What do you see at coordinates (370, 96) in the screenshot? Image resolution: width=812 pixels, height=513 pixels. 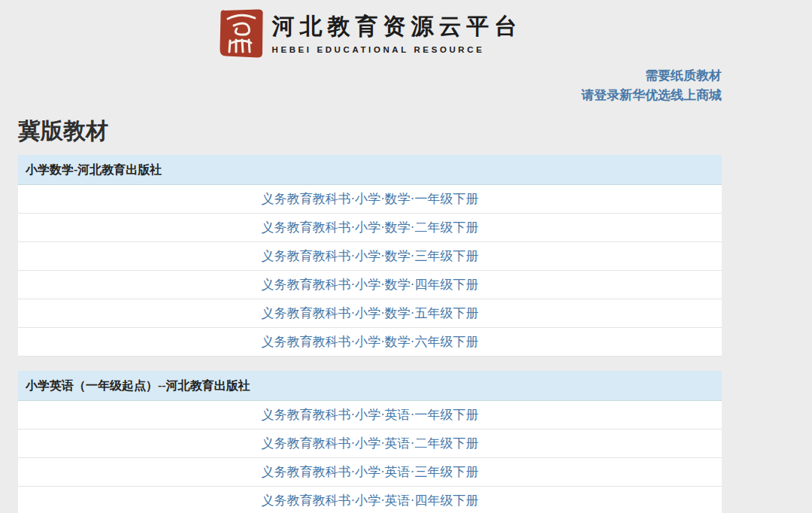 I see `xinhua-mall-login-link: 请登录新华优选线上商城` at bounding box center [370, 96].